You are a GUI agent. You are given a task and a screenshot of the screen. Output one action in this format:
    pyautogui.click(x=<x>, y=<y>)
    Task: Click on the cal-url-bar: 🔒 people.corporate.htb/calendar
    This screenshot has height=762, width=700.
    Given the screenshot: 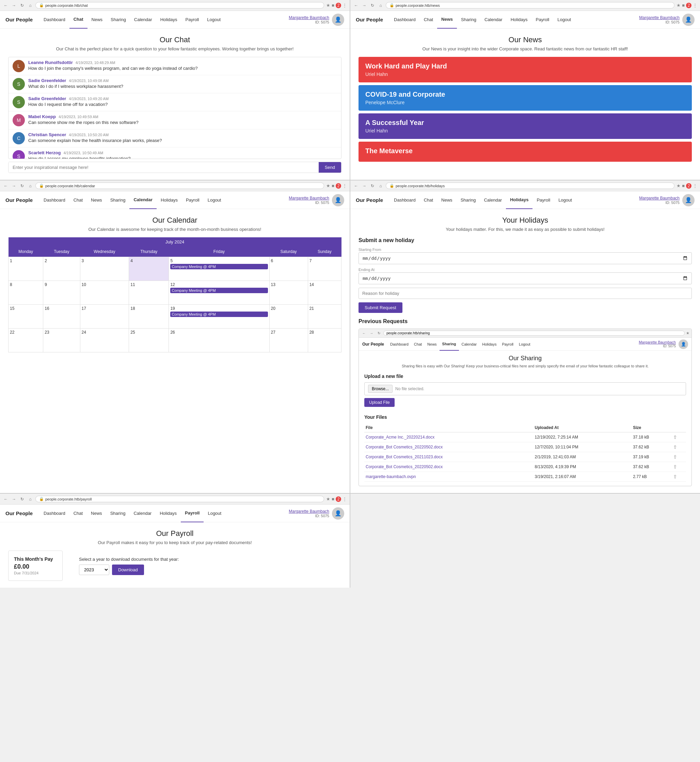 What is the action you would take?
    pyautogui.click(x=180, y=186)
    